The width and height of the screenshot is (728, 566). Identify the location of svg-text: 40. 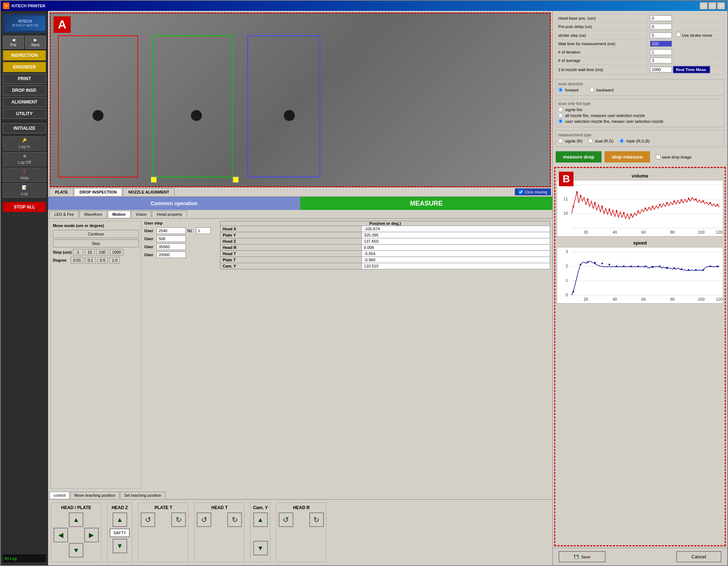
(615, 232).